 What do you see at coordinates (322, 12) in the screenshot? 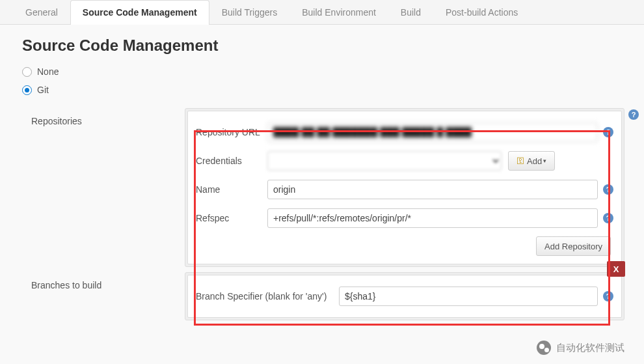
I see `config-tabs: General Source Code Management Build Tri…` at bounding box center [322, 12].